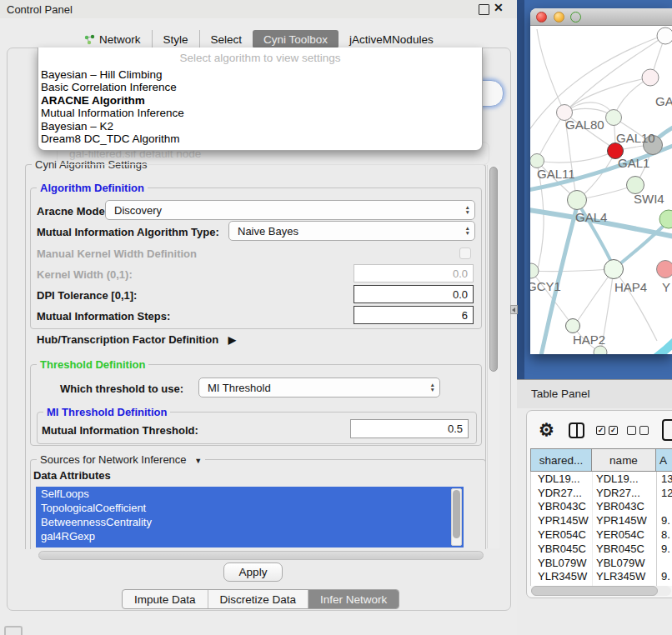  I want to click on node-gal11, so click(537, 162).